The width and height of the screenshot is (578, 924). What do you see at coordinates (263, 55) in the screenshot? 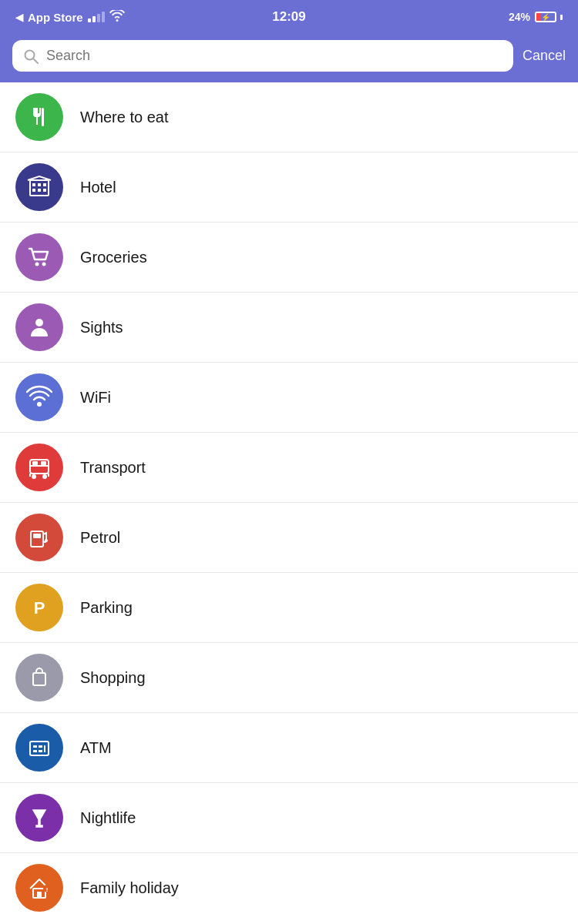
I see `search-input-container` at bounding box center [263, 55].